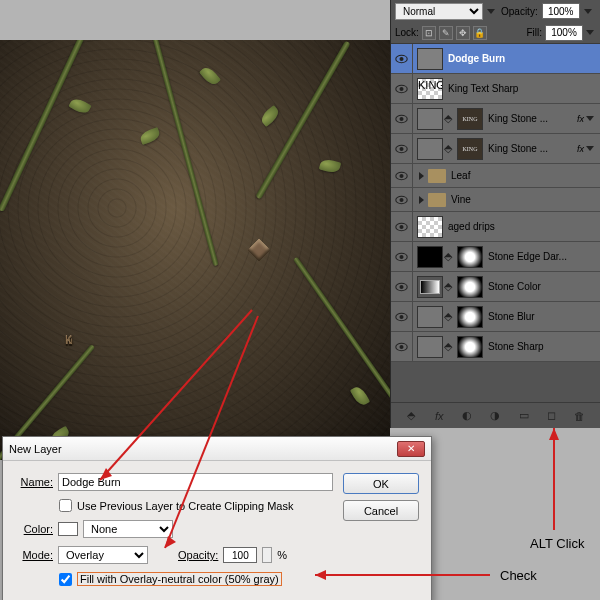 The height and width of the screenshot is (600, 600). What do you see at coordinates (240, 555) in the screenshot?
I see `dlg-opacity-input` at bounding box center [240, 555].